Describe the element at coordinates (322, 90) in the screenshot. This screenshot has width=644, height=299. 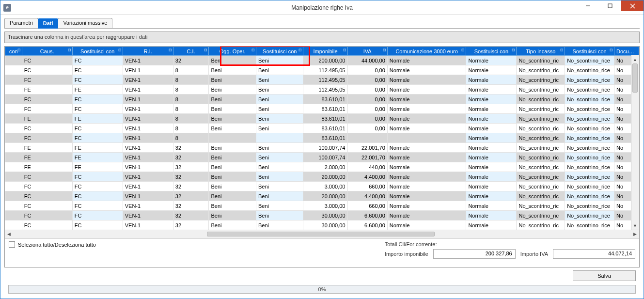
I see `table-row: FEFEVEN-18BeniBeni112.495,050,00NormaleN…` at that location.